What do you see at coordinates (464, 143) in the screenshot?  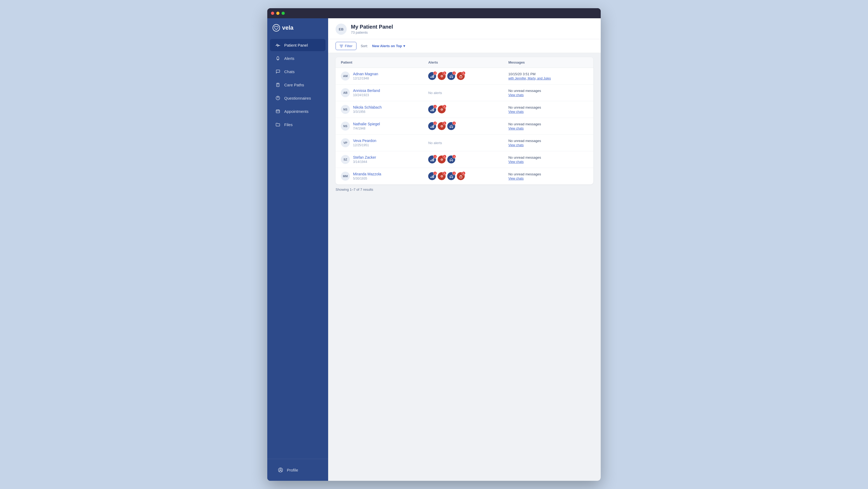 I see `table-row: VP Veva Peardon 12/25/1951 No alerts No …` at bounding box center [464, 143].